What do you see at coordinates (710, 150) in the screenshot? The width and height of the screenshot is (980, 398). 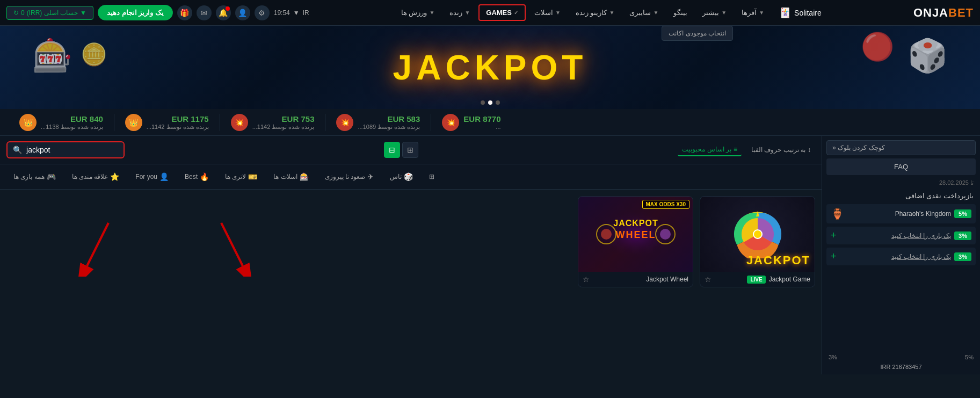 I see `sort-popularity-btn: ≡ بر اساس محبوبیت` at bounding box center [710, 150].